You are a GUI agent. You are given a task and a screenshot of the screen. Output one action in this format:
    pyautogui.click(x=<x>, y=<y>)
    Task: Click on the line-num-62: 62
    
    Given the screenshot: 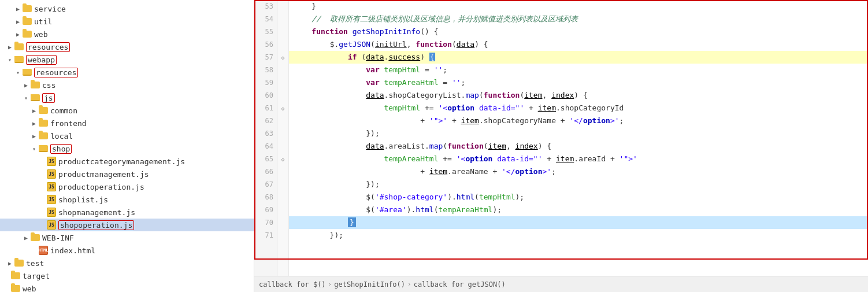 What is the action you would take?
    pyautogui.click(x=269, y=121)
    